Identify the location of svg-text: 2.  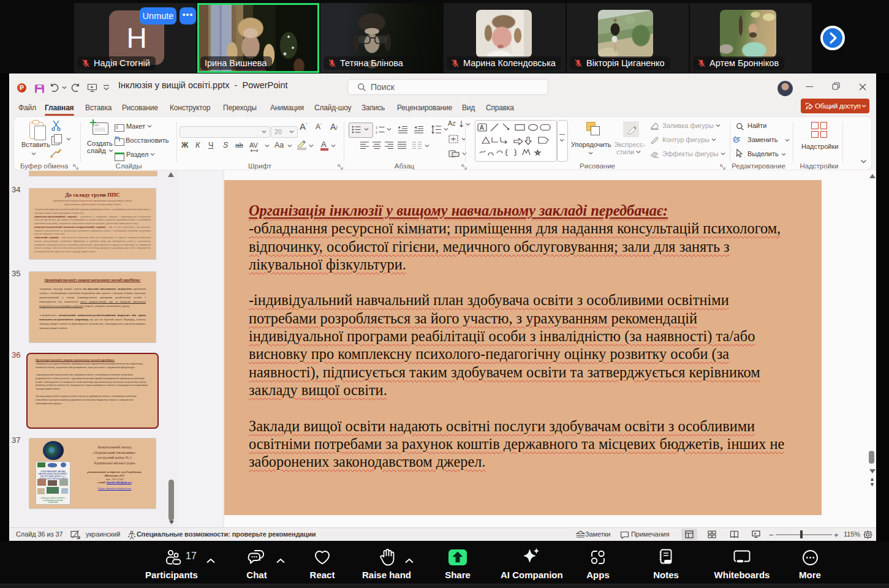
(376, 132).